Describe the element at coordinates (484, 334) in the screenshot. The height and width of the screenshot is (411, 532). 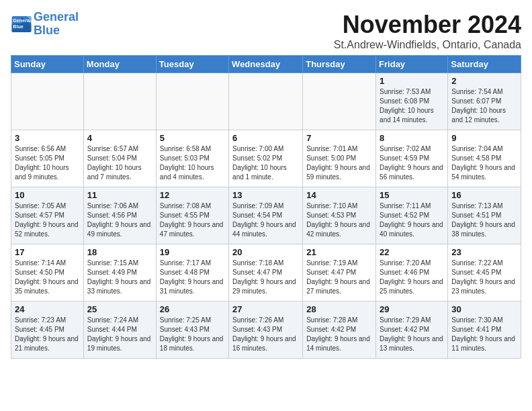
I see `day-info: Sunrise: 7:30 AM Sunset: 4:41 PM Dayligh…` at that location.